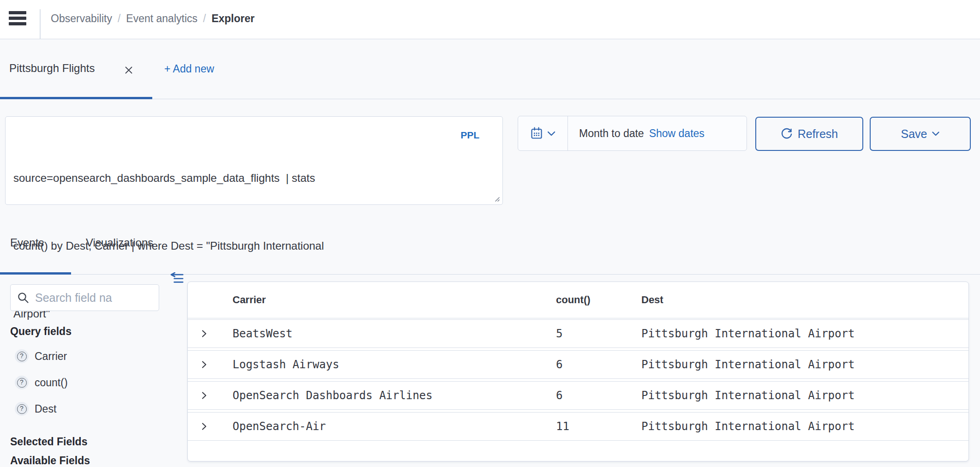  I want to click on search-input, so click(92, 298).